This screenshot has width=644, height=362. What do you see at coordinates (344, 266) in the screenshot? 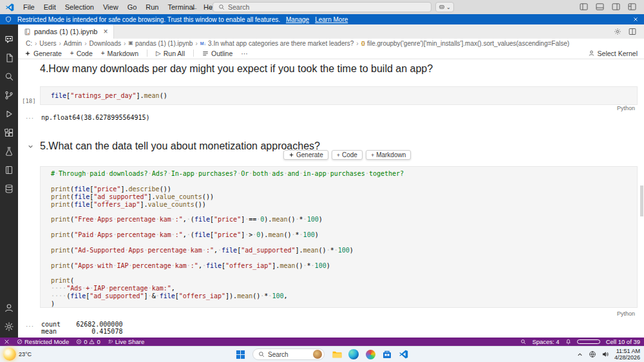
I see `code-line: print("Apps·with·IAP·percentage·kam·:",·…` at bounding box center [344, 266].